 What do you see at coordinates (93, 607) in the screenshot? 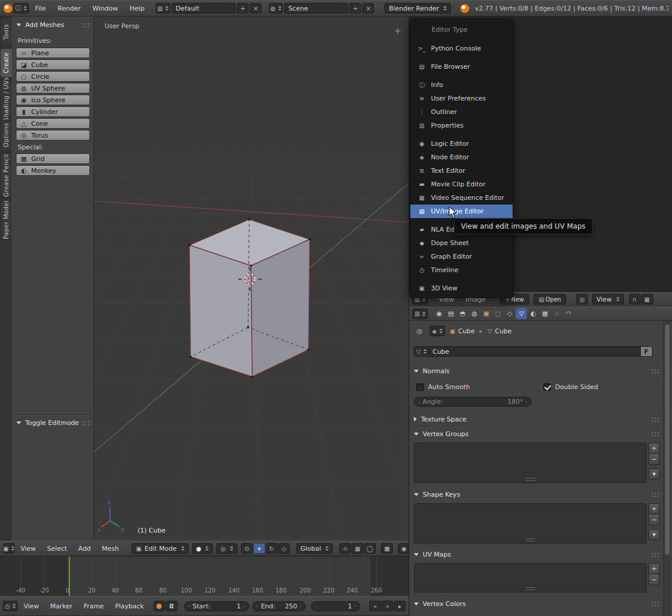
I see `menu-frame: Frame` at bounding box center [93, 607].